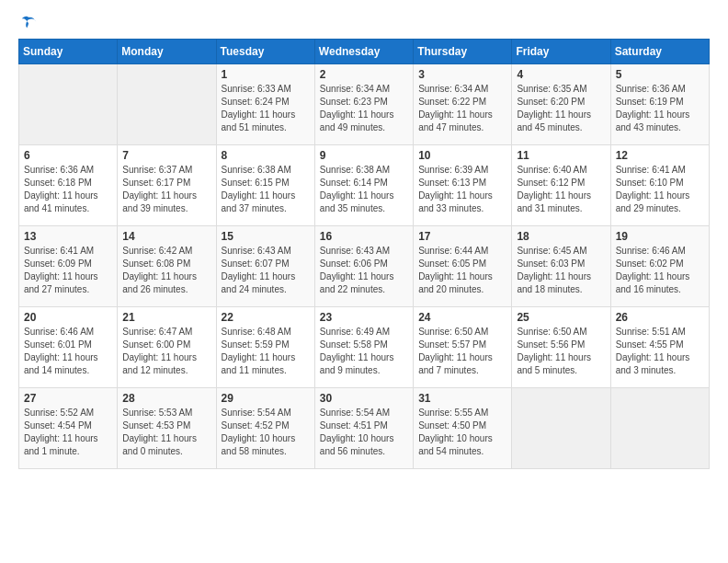 This screenshot has width=728, height=563. What do you see at coordinates (660, 348) in the screenshot?
I see `calendar-cell: 26Sunrise: 5:51 AMSunset: 4:55 PMDayligh…` at bounding box center [660, 348].